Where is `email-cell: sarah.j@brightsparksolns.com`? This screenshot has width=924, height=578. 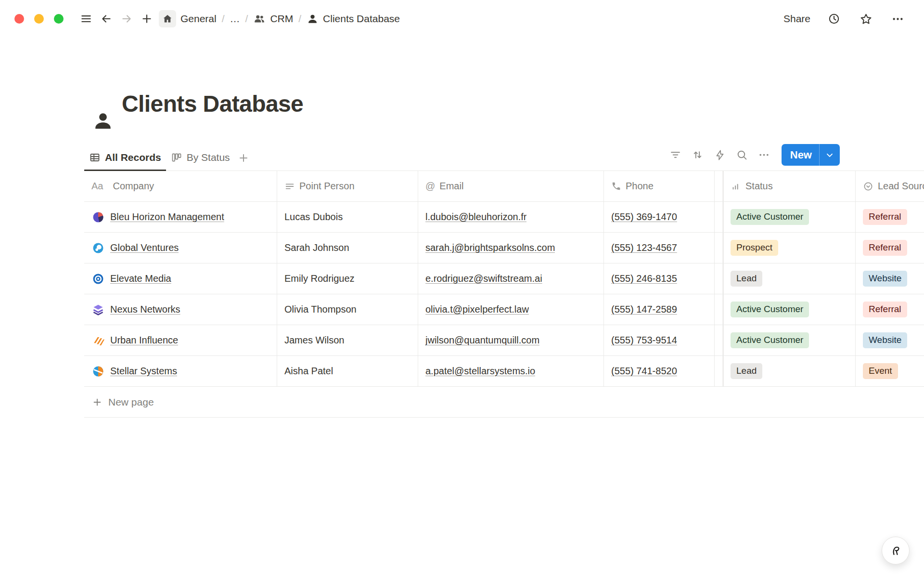
email-cell: sarah.j@brightsparksolns.com is located at coordinates (511, 248).